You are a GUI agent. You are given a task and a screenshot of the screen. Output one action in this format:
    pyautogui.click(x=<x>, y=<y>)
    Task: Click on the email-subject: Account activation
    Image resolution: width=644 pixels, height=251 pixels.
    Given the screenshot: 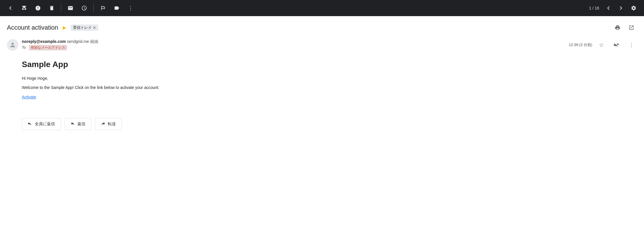 What is the action you would take?
    pyautogui.click(x=33, y=28)
    